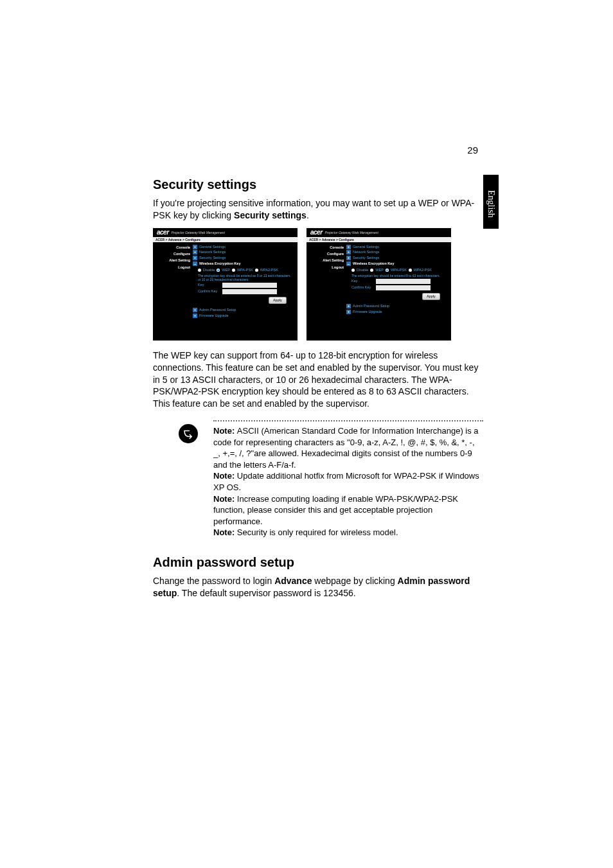 This screenshot has height=868, width=613. What do you see at coordinates (188, 434) in the screenshot?
I see `note-icon` at bounding box center [188, 434].